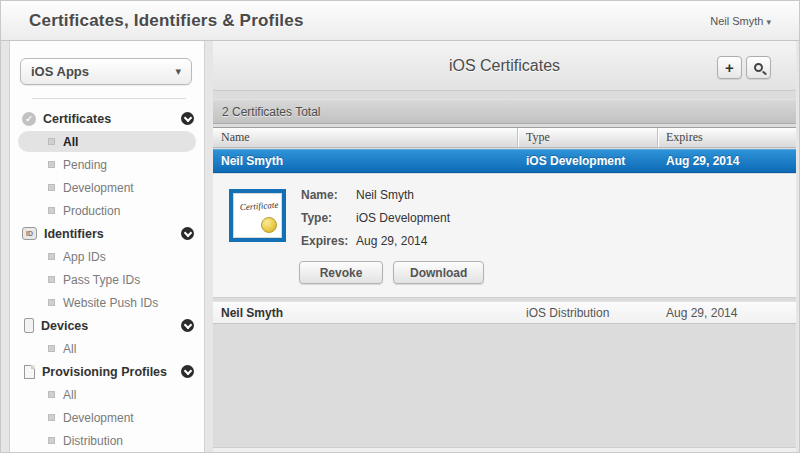  Describe the element at coordinates (107, 118) in the screenshot. I see `sidebar-section-certificates: ✓ Certificates` at that location.